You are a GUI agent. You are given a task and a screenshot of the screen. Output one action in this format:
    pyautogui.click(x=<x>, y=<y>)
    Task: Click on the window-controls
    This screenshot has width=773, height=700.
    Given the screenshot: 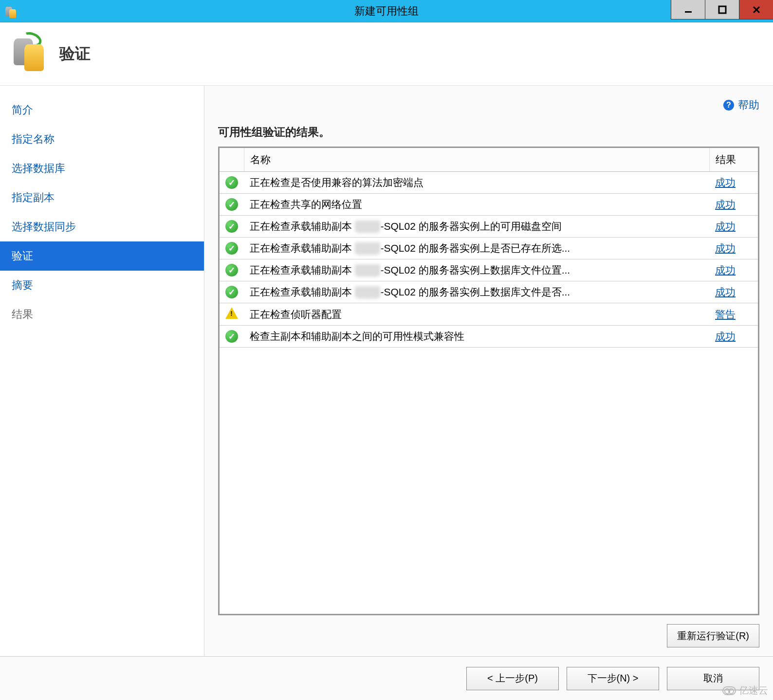 What is the action you would take?
    pyautogui.click(x=722, y=10)
    